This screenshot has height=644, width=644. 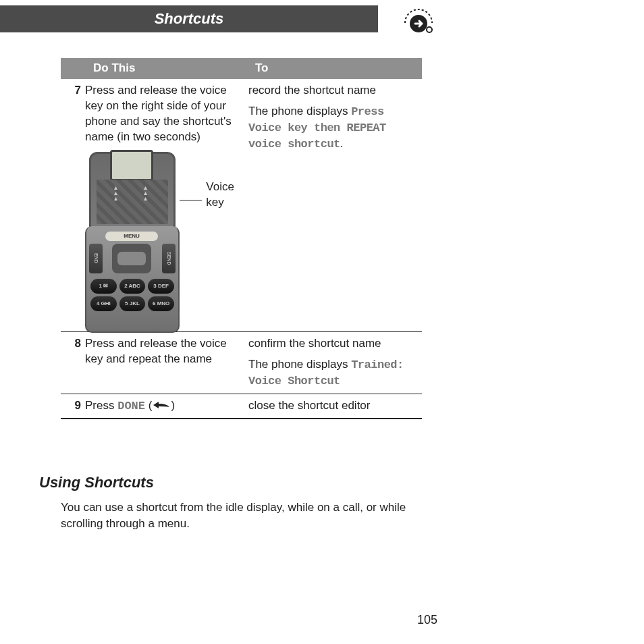 I want to click on phone-key: 4 GHI, so click(x=104, y=304).